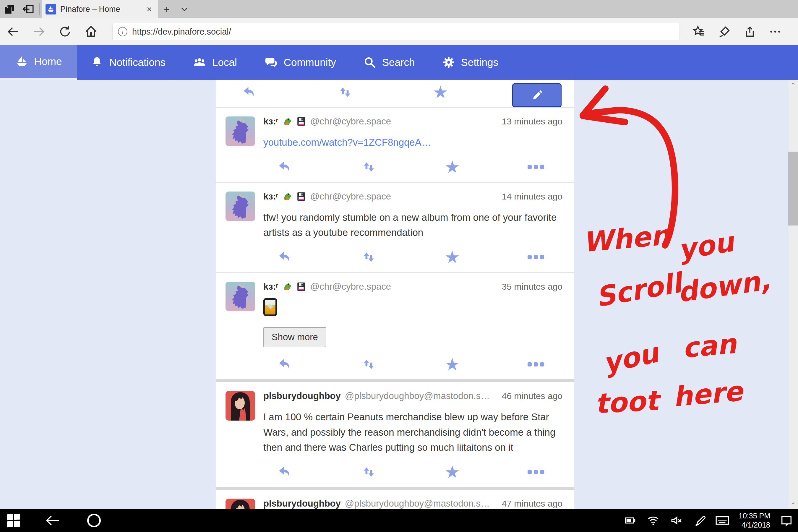 This screenshot has width=798, height=532. I want to click on battery-icon, so click(630, 520).